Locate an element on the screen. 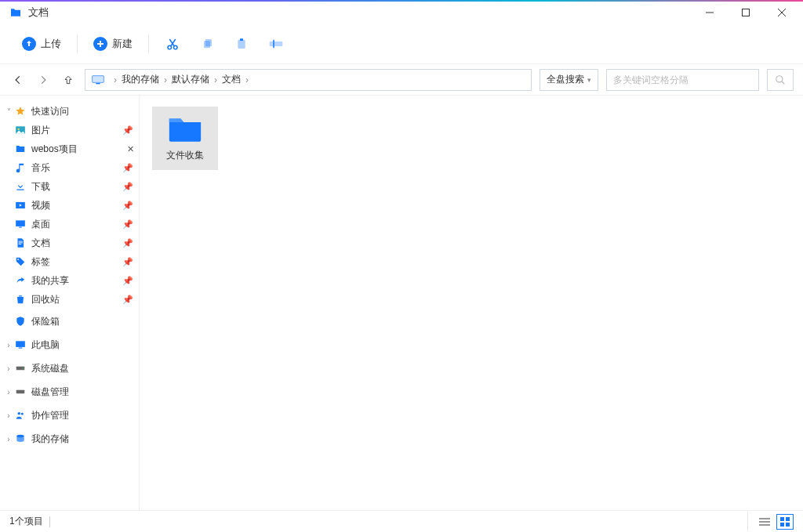 This screenshot has width=803, height=532. folder-item: 文件收集 is located at coordinates (185, 138).